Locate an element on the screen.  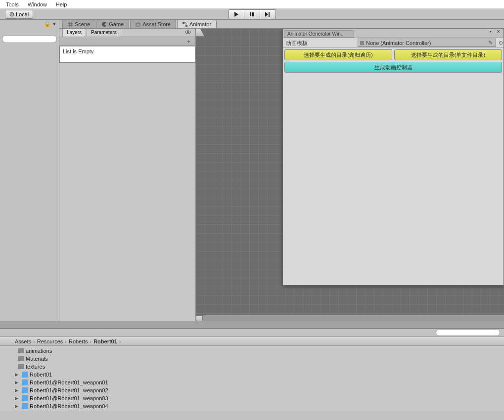
animator-subtabs: Layers Parameters is located at coordinates (128, 33).